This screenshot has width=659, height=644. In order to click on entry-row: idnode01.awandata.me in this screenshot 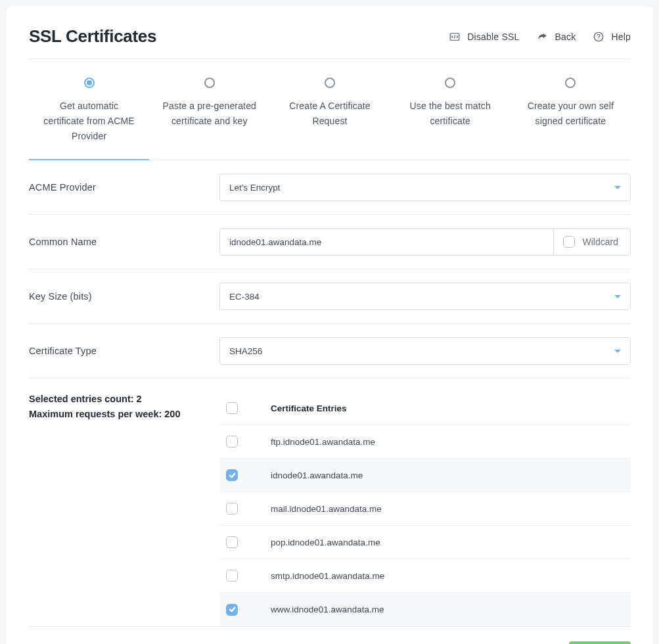, I will do `click(425, 476)`.